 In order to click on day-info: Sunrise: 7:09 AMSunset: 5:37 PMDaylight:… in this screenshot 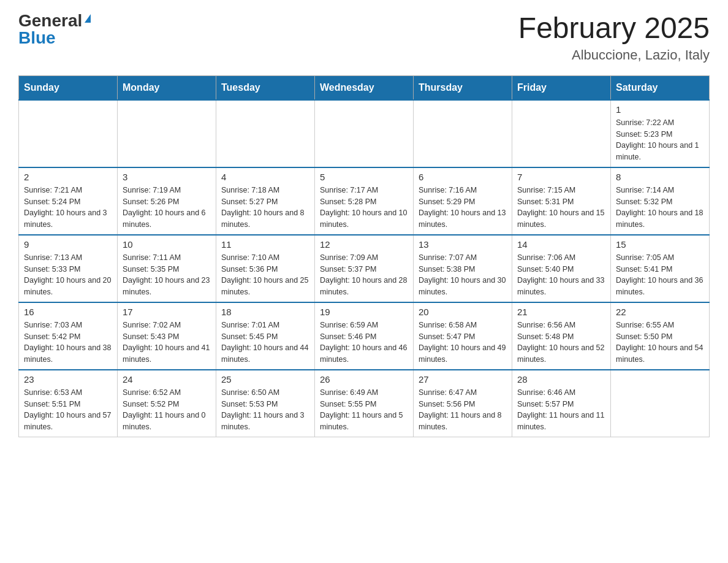, I will do `click(364, 275)`.